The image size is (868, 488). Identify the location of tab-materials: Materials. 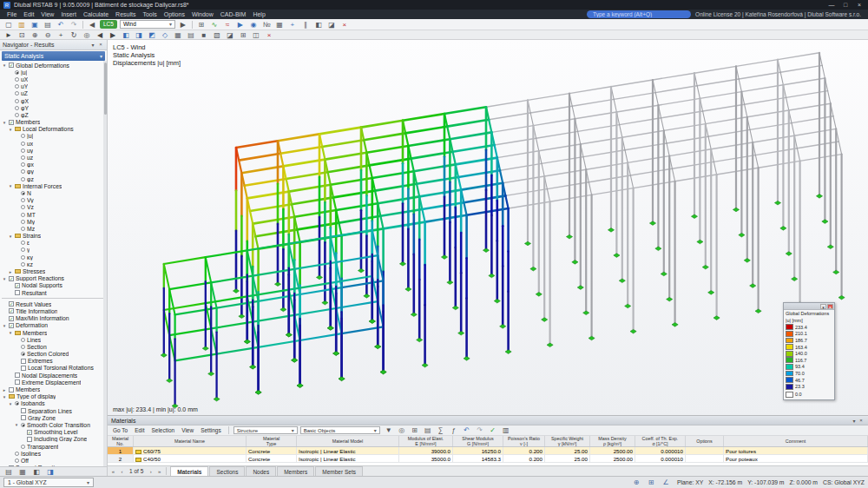
(189, 471).